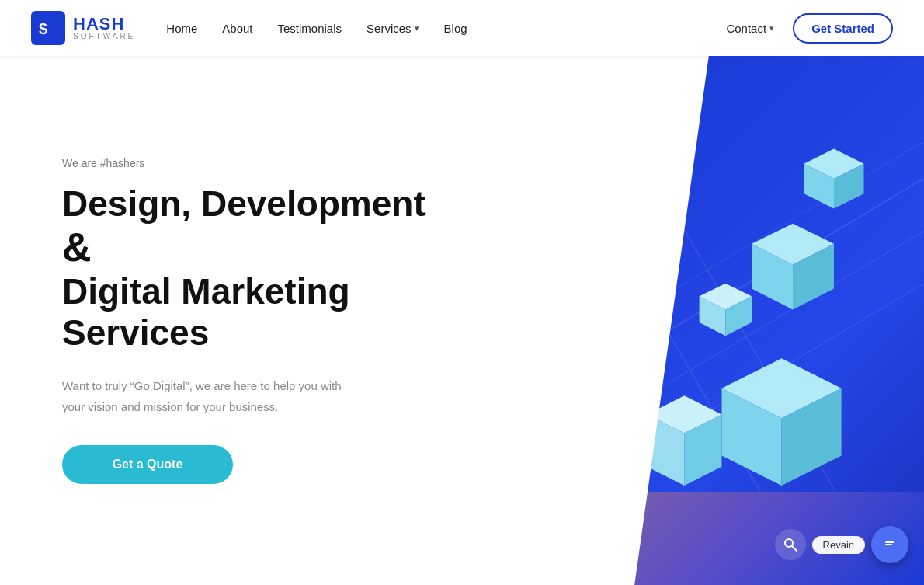 The image size is (924, 585). What do you see at coordinates (317, 28) in the screenshot?
I see `nav-links: Home About Testimonials Services ▾ Blog` at bounding box center [317, 28].